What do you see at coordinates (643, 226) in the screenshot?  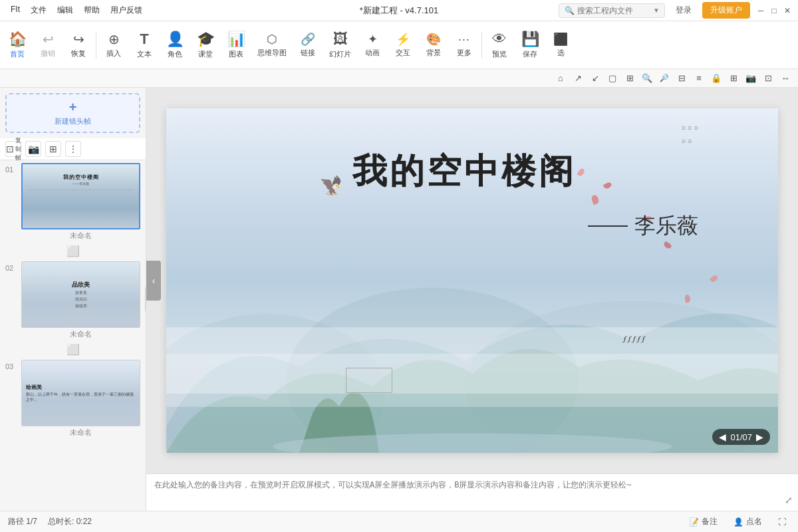 I see `slide-author: 李乐薇` at bounding box center [643, 226].